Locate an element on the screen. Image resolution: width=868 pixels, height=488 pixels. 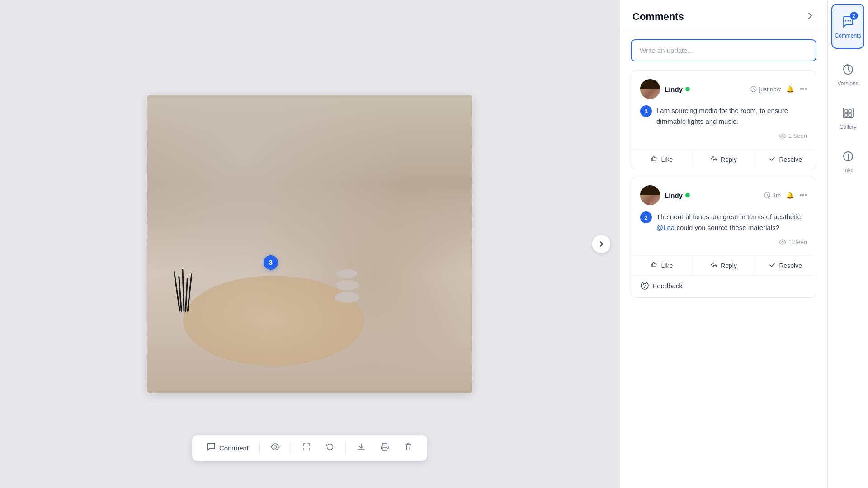
feedback-label: Feedback is located at coordinates (668, 286).